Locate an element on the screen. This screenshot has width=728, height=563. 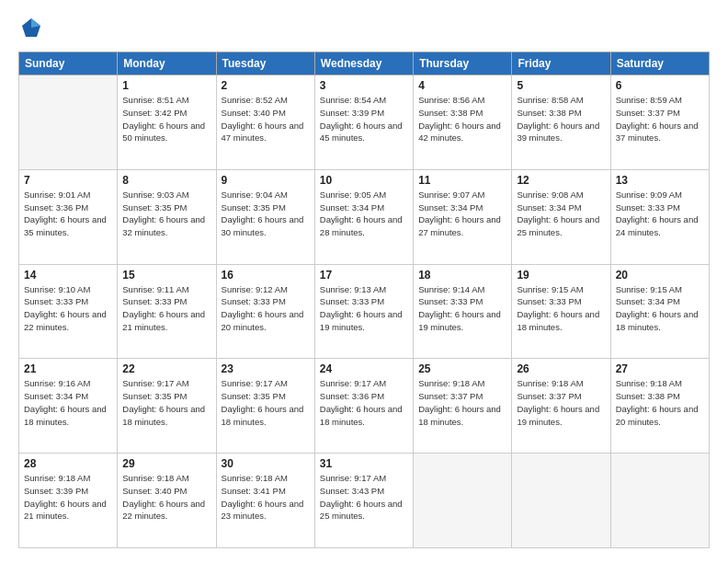
day-info: Sunrise: 8:52 AMSunset: 3:40 PMDaylight:… is located at coordinates (266, 120).